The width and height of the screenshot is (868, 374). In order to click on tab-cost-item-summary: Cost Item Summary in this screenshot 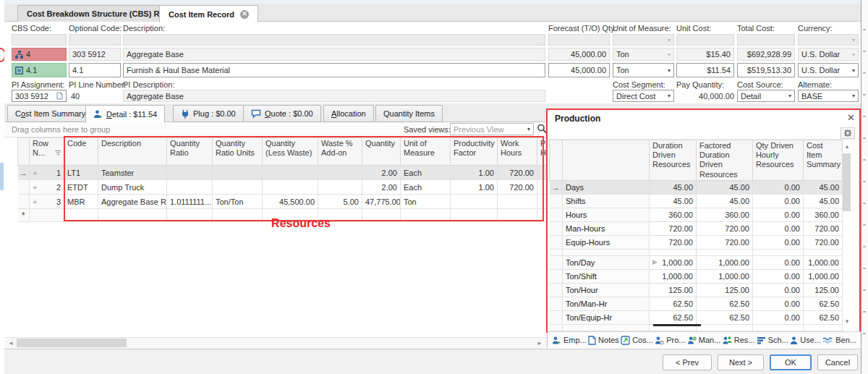, I will do `click(51, 114)`.